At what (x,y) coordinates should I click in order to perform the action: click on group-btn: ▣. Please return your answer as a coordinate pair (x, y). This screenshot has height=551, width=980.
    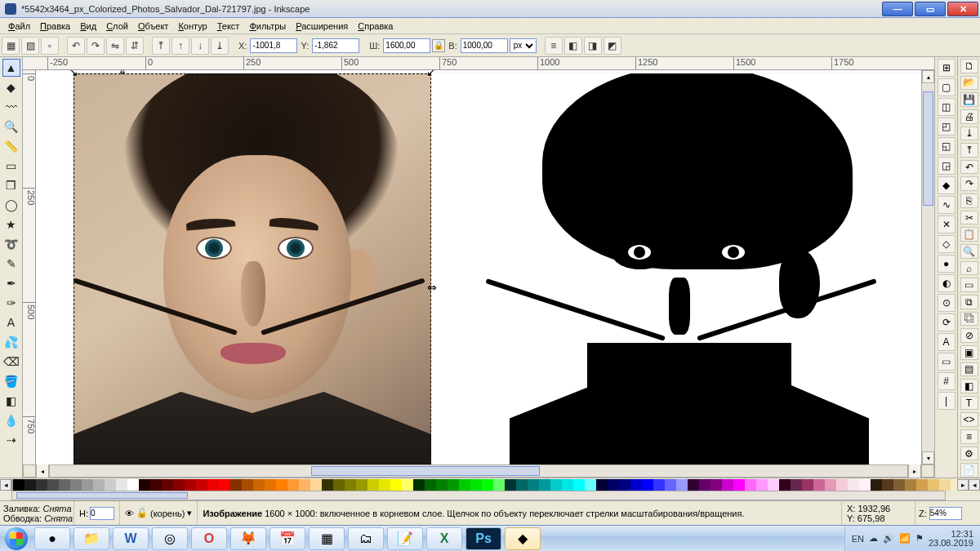
    Looking at the image, I should click on (969, 353).